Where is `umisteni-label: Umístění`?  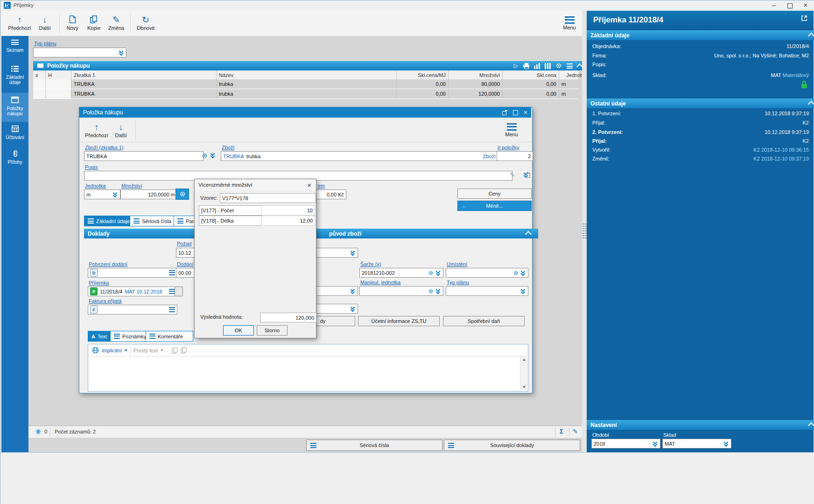 umisteni-label: Umístění is located at coordinates (457, 264).